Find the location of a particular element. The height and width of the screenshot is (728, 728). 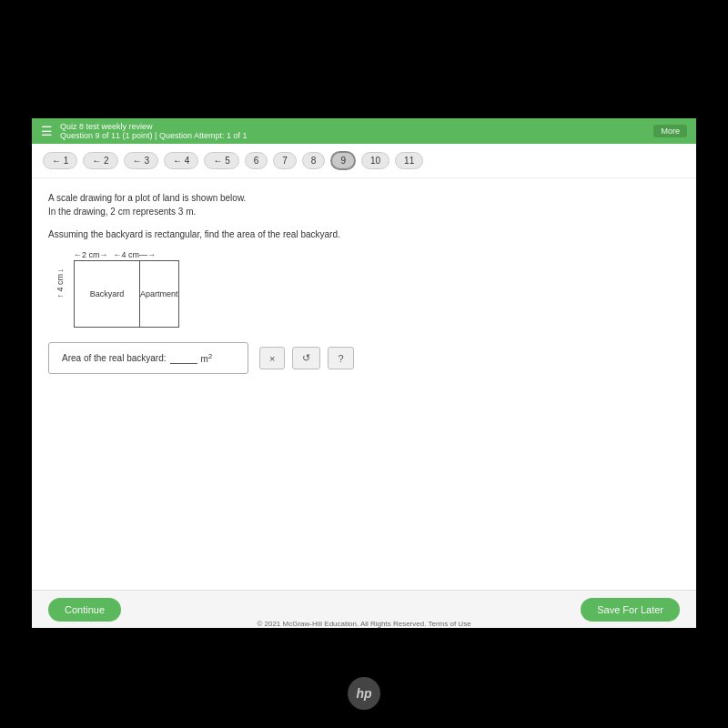

nav-btn-9: 9 is located at coordinates (343, 160).